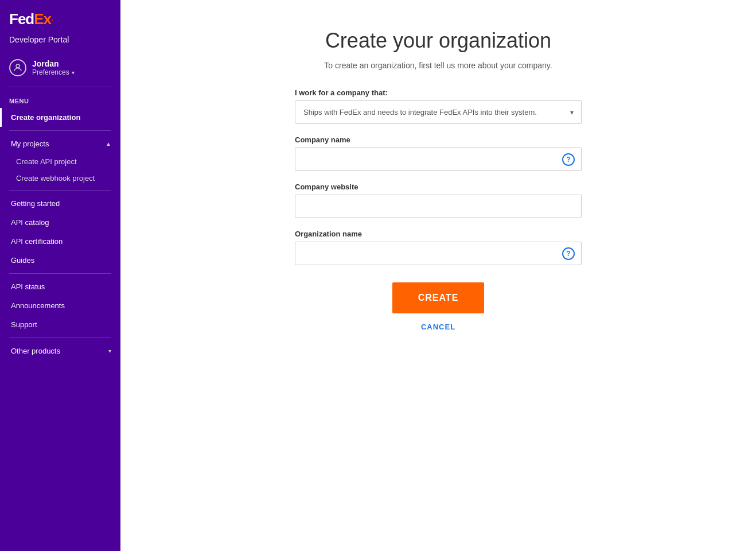  What do you see at coordinates (60, 20) in the screenshot?
I see `fedex-logo: FedEx.` at bounding box center [60, 20].